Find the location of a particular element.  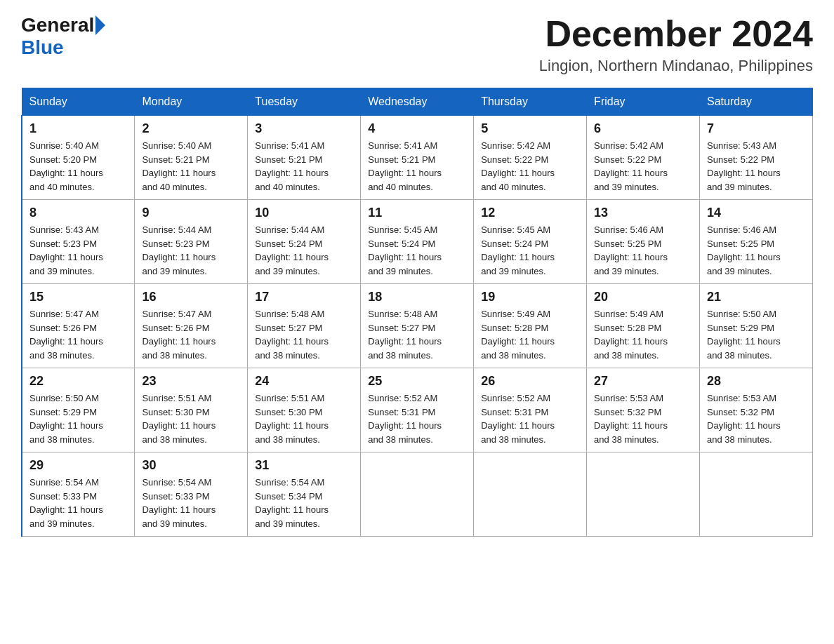

day-number: 20 is located at coordinates (643, 297).